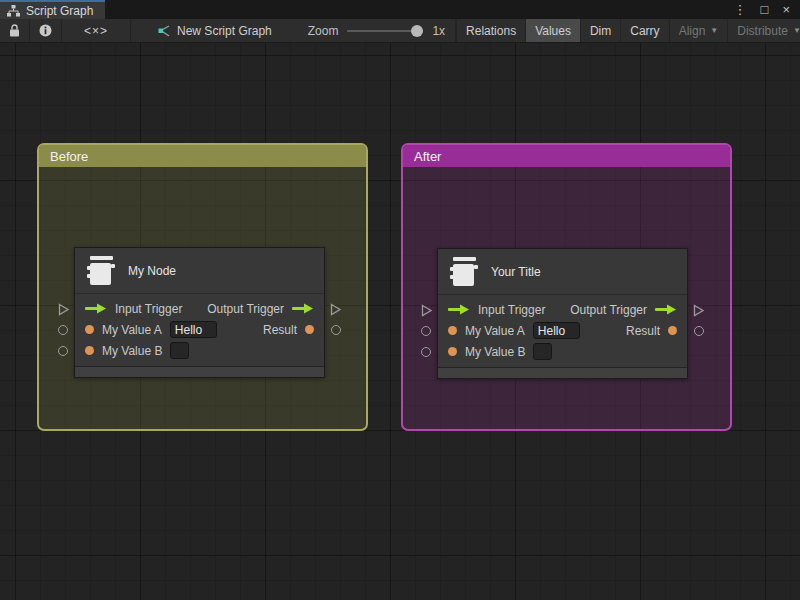  What do you see at coordinates (428, 156) in the screenshot?
I see `group-label: After` at bounding box center [428, 156].